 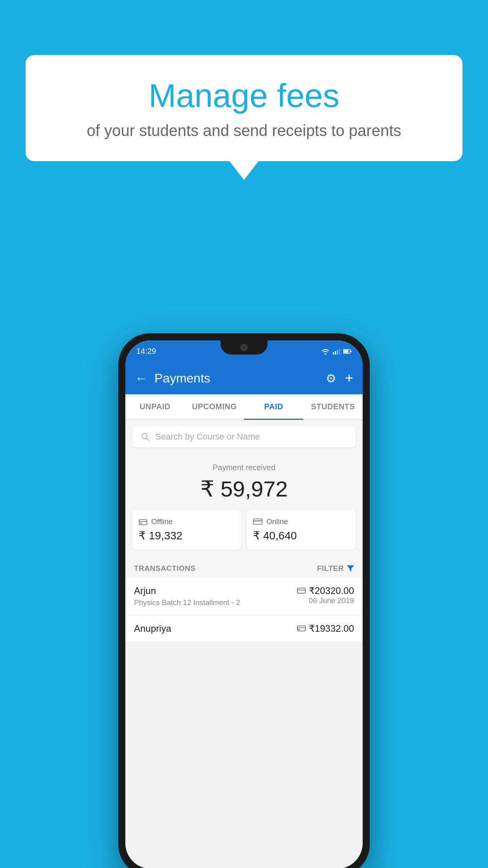 I want to click on speech-bubble: Manage fees of your students and send re…, so click(x=244, y=108).